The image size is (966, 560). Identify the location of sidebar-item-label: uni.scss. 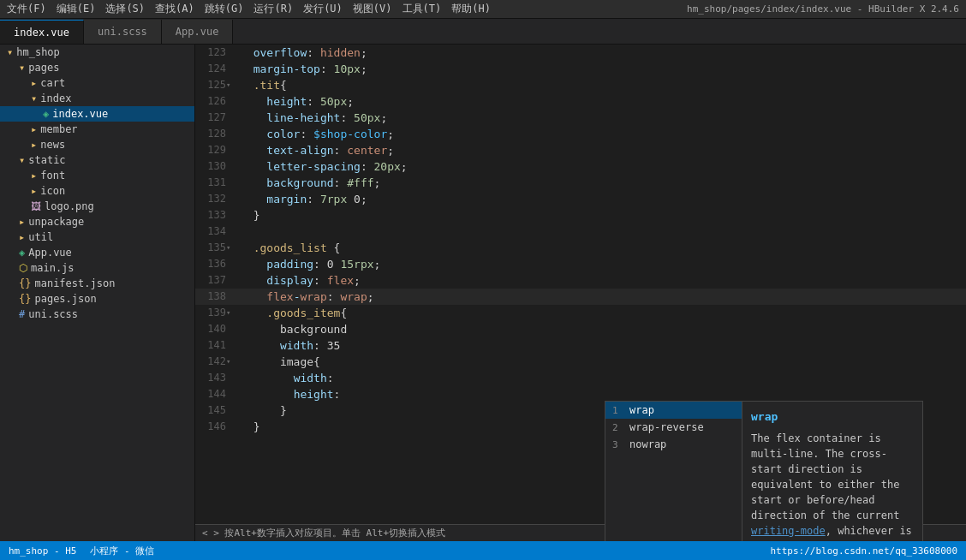
(53, 314).